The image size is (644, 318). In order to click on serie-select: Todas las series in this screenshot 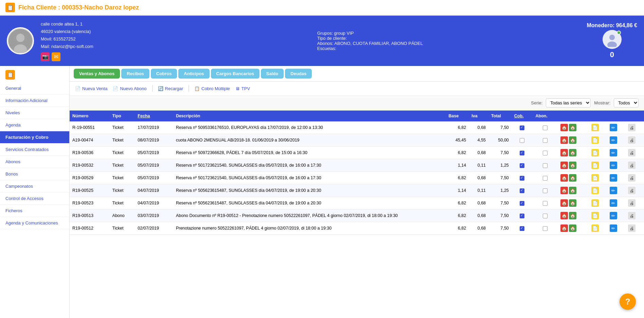, I will do `click(568, 103)`.